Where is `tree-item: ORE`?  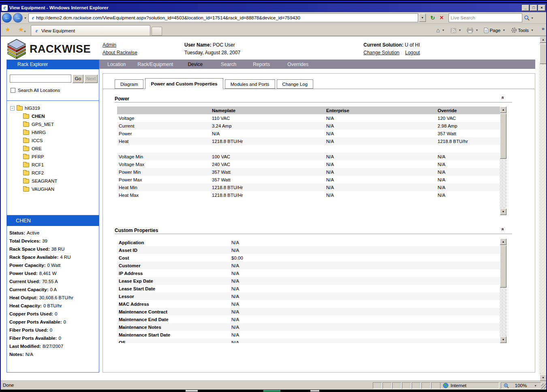 tree-item: ORE is located at coordinates (53, 149).